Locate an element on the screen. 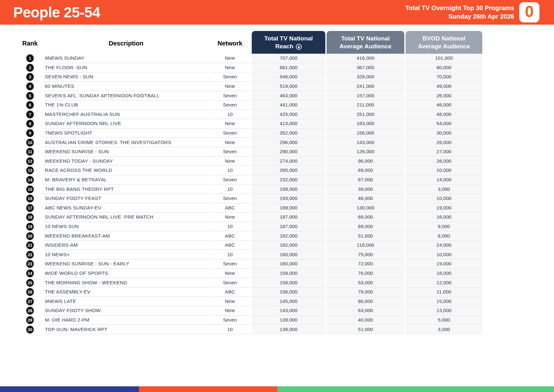 This screenshot has height=392, width=554. oztam-logo: 0 is located at coordinates (529, 12).